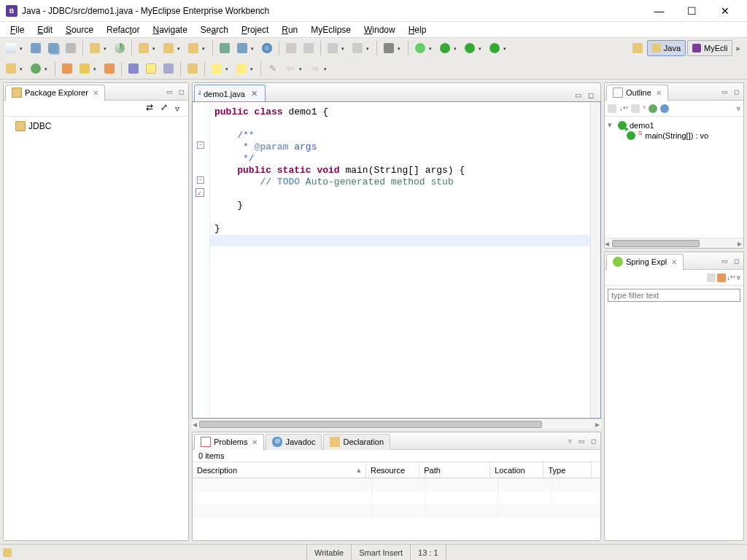  What do you see at coordinates (645, 262) in the screenshot?
I see `tab-spring-explorer: Spring Expl ✕` at bounding box center [645, 262].